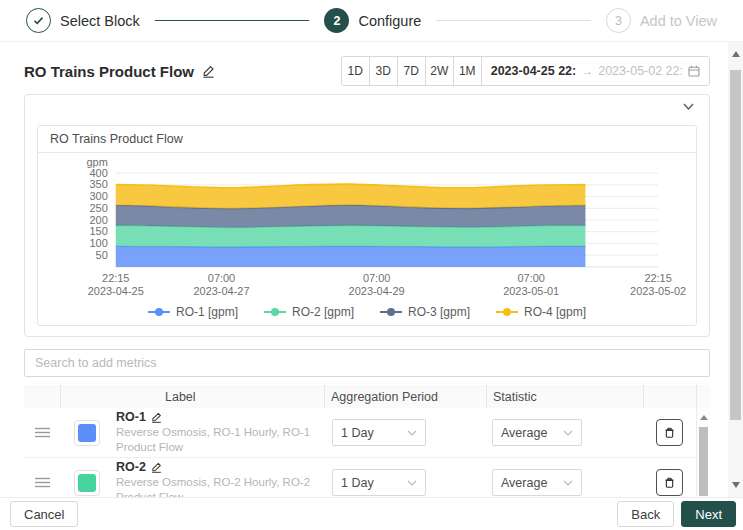 This screenshot has width=743, height=530. What do you see at coordinates (439, 312) in the screenshot?
I see `legend-label: RO-3 [gpm]` at bounding box center [439, 312].